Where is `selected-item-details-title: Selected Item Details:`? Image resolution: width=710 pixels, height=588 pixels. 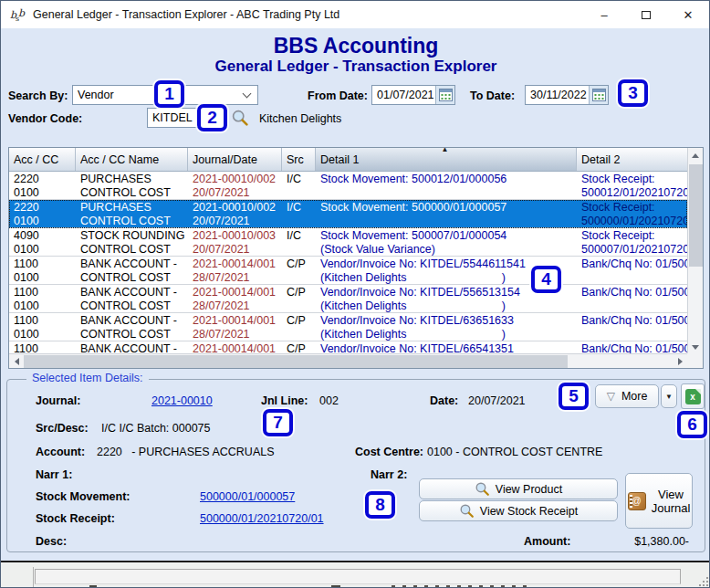 selected-item-details-title: Selected Item Details: is located at coordinates (88, 378).